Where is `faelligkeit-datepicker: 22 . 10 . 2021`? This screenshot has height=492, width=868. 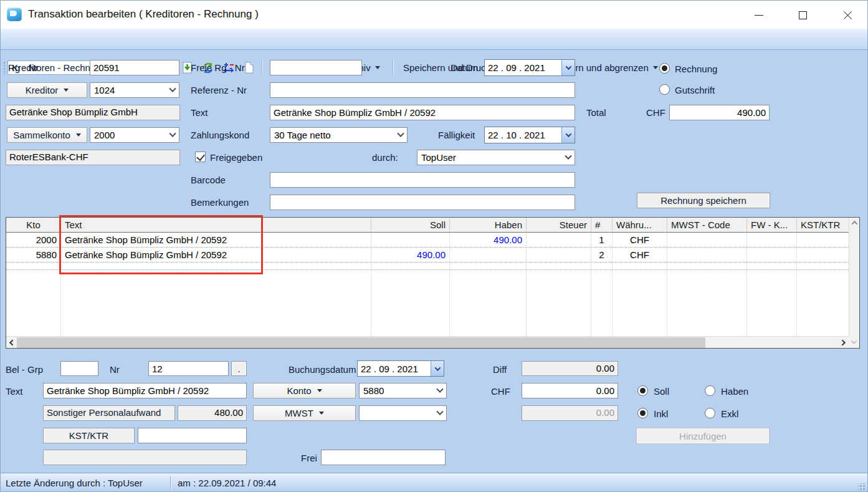 faelligkeit-datepicker: 22 . 10 . 2021 is located at coordinates (530, 135).